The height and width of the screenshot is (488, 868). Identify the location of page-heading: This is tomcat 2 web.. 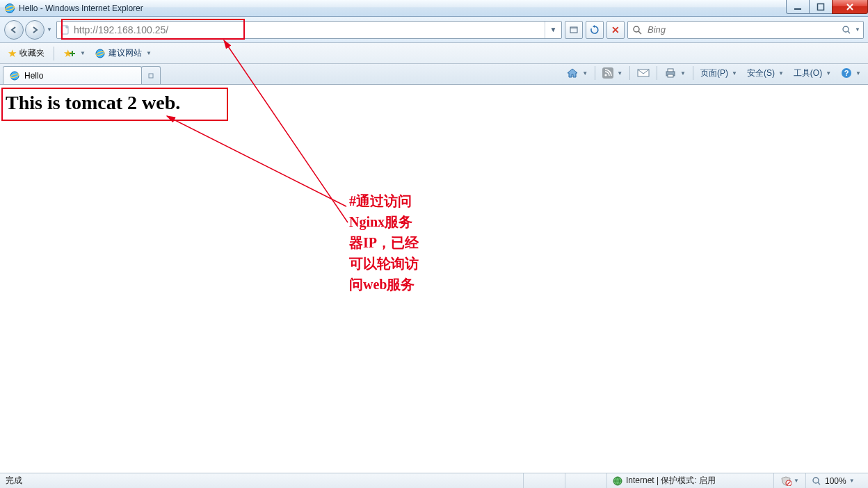
(93, 103).